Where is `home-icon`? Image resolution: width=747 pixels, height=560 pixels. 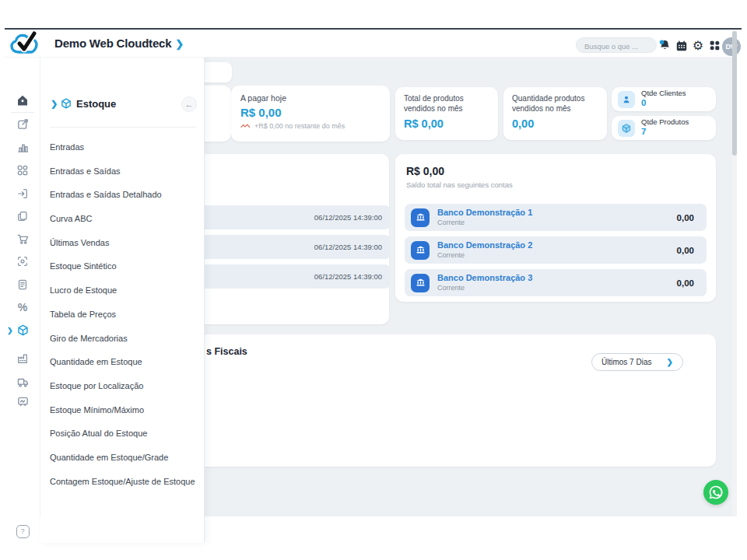
home-icon is located at coordinates (23, 100).